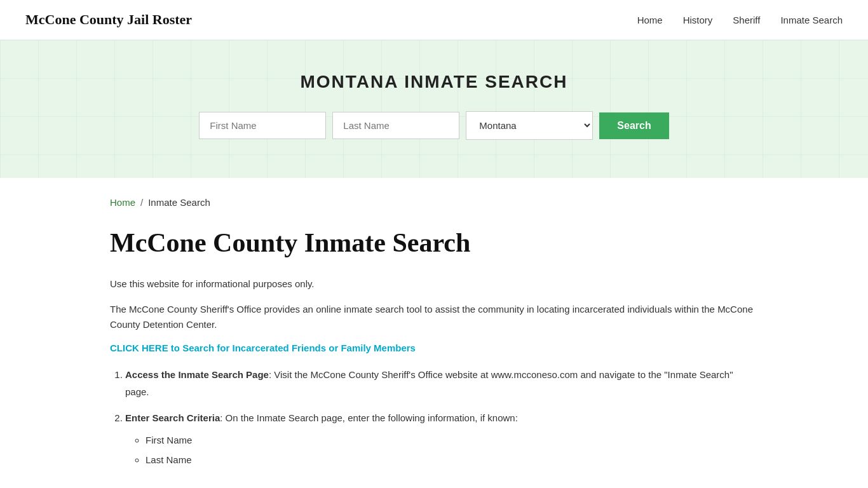 This screenshot has width=868, height=488. Describe the element at coordinates (698, 20) in the screenshot. I see `nav-history: History` at that location.